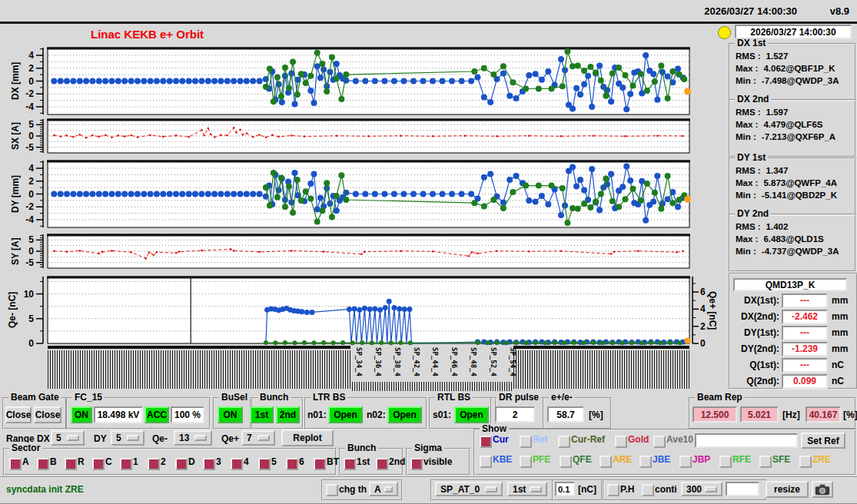  What do you see at coordinates (562, 397) in the screenshot?
I see `ratio-label: e+/e-` at bounding box center [562, 397].